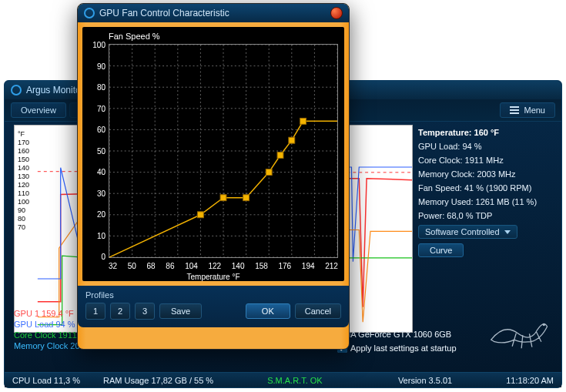 The width and height of the screenshot is (566, 392). What do you see at coordinates (487, 216) in the screenshot?
I see `info-power: Power: 68,0 % TDP` at bounding box center [487, 216].